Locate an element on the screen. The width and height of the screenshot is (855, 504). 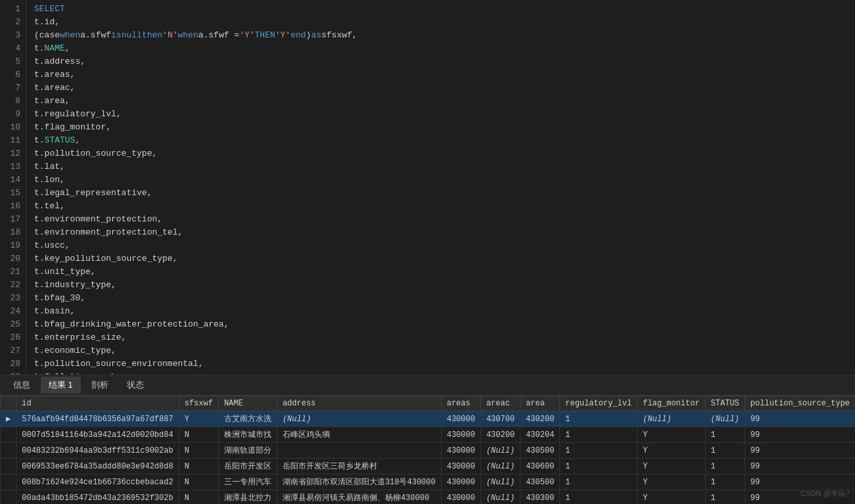
table-row: 0069533ee6784a35addd80e3e942d8d8N岳阳市开发区岳… is located at coordinates (428, 467).